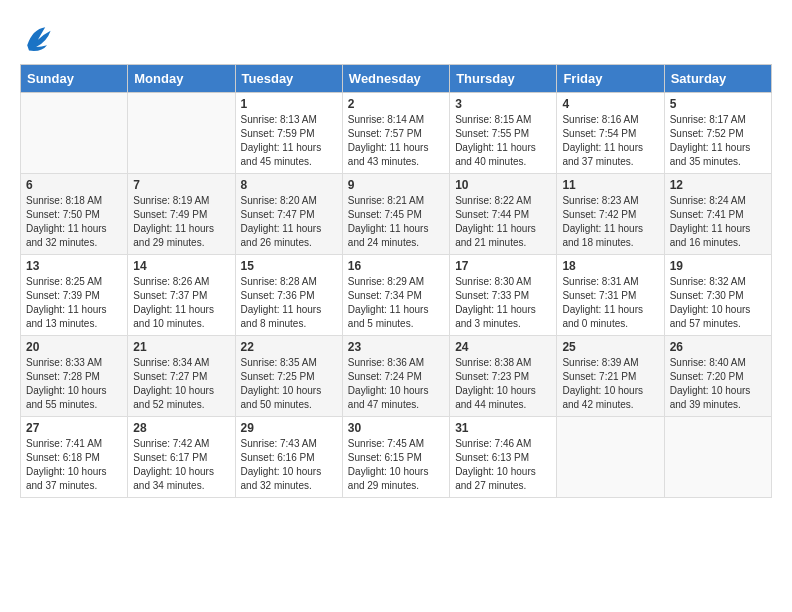 The height and width of the screenshot is (612, 792). What do you see at coordinates (396, 222) in the screenshot?
I see `day-info: Sunrise: 8:21 AM Sunset: 7:45 PM Dayligh…` at bounding box center [396, 222].